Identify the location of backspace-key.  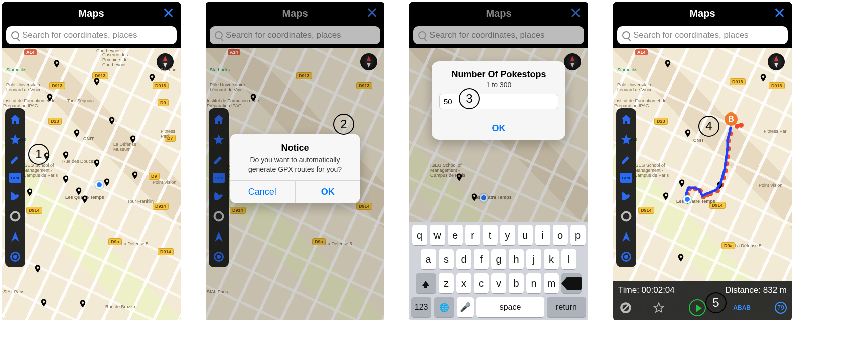
(571, 283).